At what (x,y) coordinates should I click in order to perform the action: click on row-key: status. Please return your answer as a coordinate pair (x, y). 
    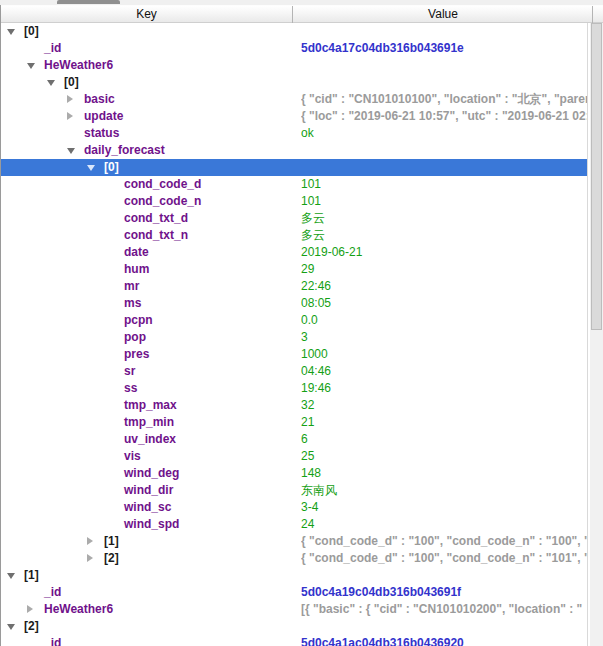
    Looking at the image, I should click on (102, 134).